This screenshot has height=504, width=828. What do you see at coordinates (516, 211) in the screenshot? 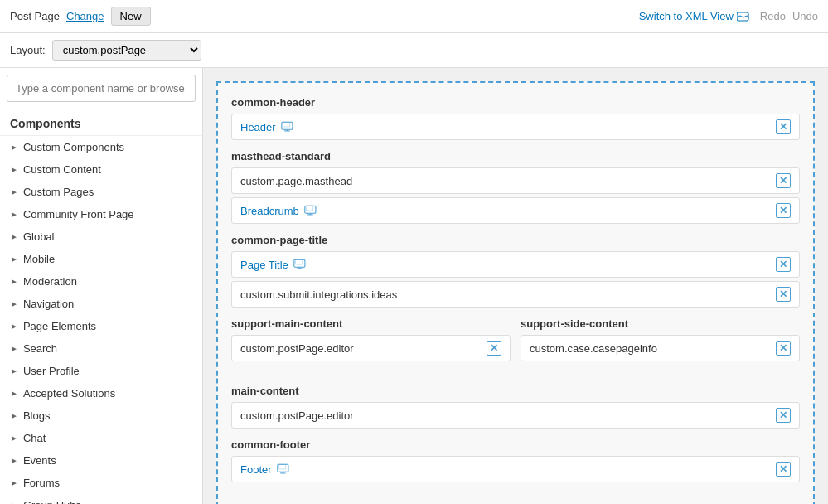
I see `component-row: Breadcrumb ✕` at bounding box center [516, 211].